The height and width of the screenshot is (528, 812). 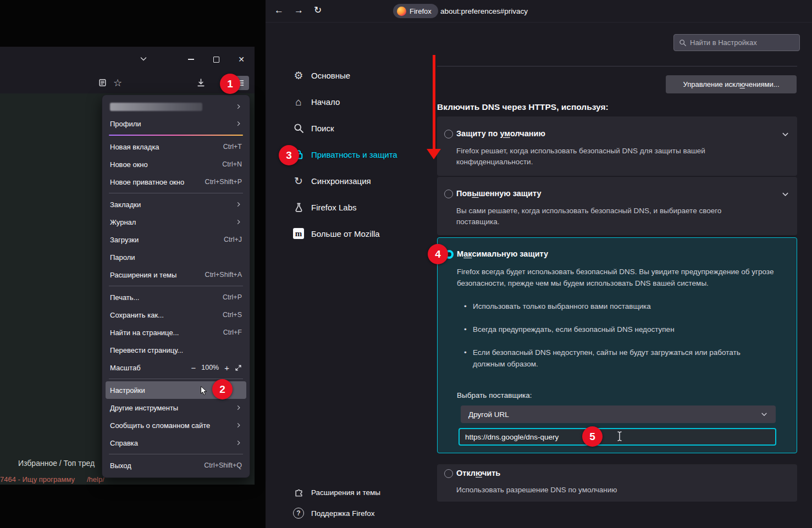 I want to click on sidebar-item-search: Поиск, so click(x=361, y=128).